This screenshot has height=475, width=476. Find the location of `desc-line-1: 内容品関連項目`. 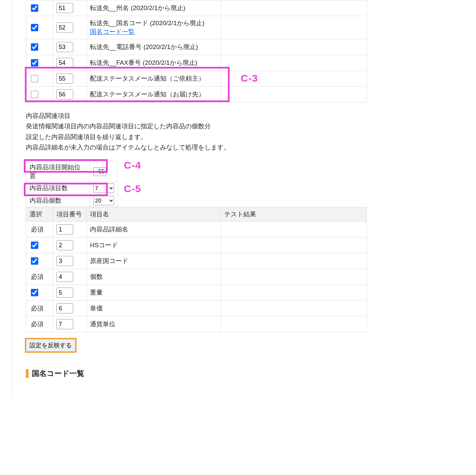

desc-line-1: 内容品関連項目 is located at coordinates (251, 116).